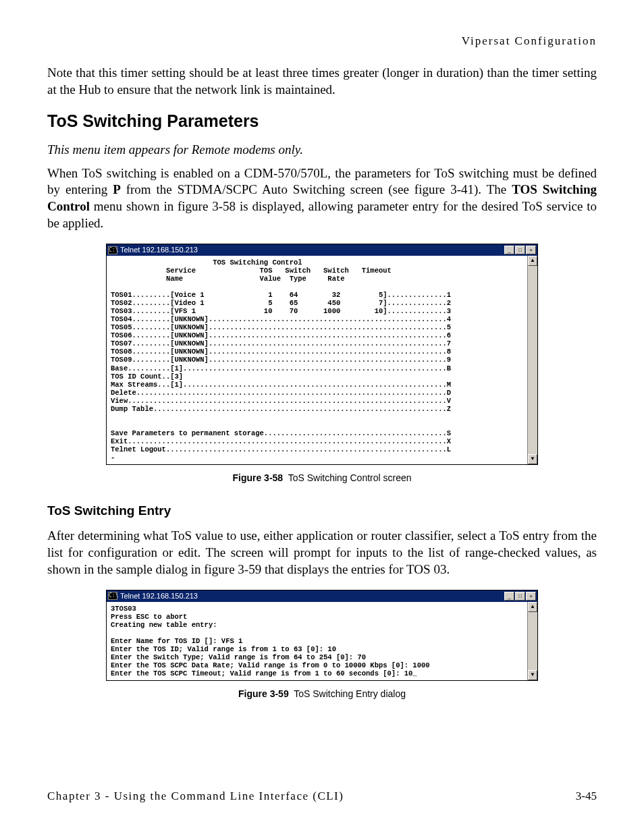  What do you see at coordinates (520, 250) in the screenshot?
I see `window-controls-1: _ □ ×` at bounding box center [520, 250].